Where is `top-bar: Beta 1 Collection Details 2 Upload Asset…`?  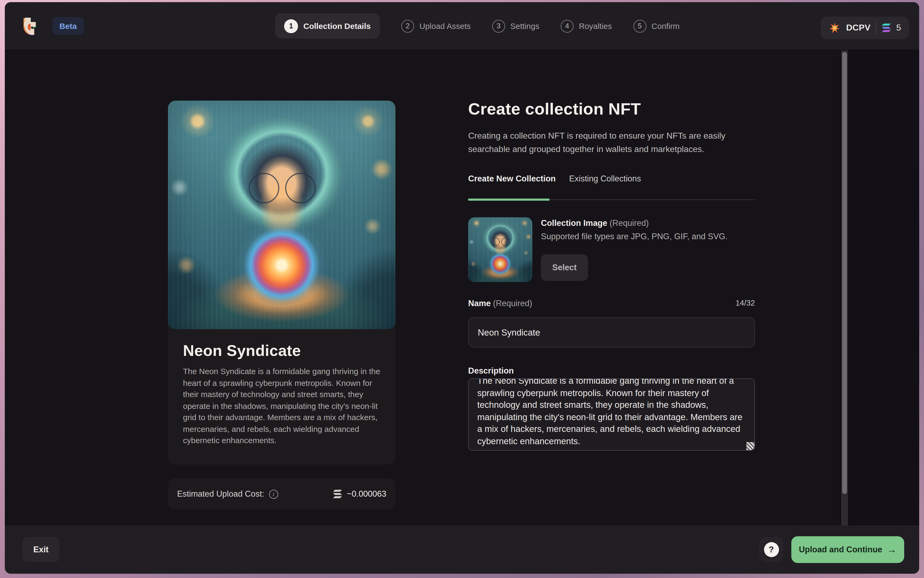
top-bar: Beta 1 Collection Details 2 Upload Asset… is located at coordinates (462, 26).